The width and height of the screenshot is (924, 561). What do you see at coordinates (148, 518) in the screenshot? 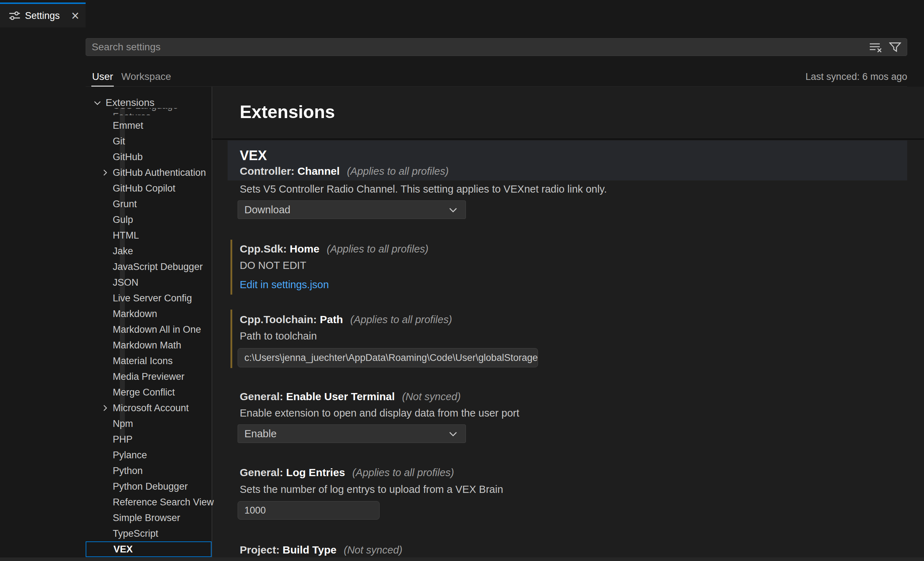
I see `toc-item: Simple Browser` at bounding box center [148, 518].